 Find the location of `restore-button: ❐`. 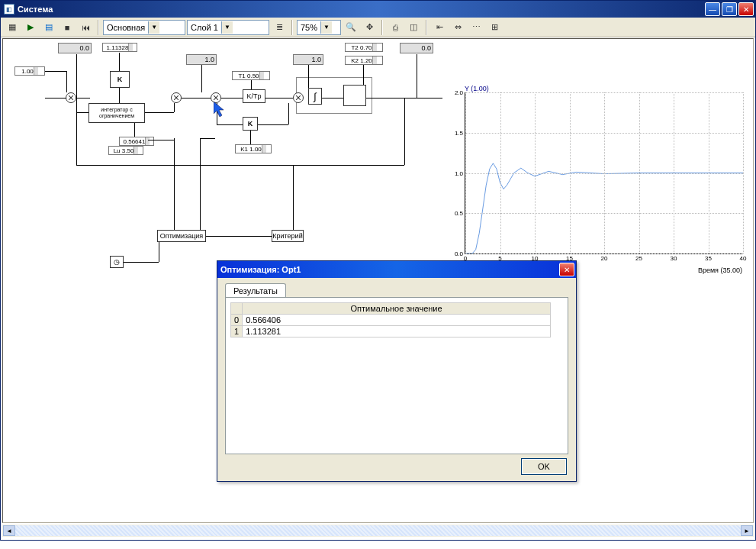

restore-button: ❐ is located at coordinates (729, 9).